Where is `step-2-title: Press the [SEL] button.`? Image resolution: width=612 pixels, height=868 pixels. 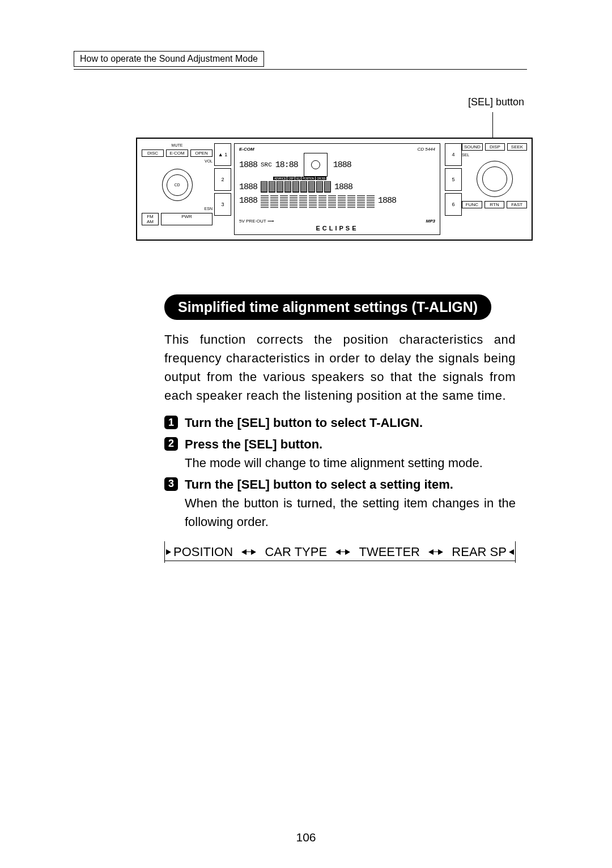
step-2-title: Press the [SEL] button. is located at coordinates (350, 444).